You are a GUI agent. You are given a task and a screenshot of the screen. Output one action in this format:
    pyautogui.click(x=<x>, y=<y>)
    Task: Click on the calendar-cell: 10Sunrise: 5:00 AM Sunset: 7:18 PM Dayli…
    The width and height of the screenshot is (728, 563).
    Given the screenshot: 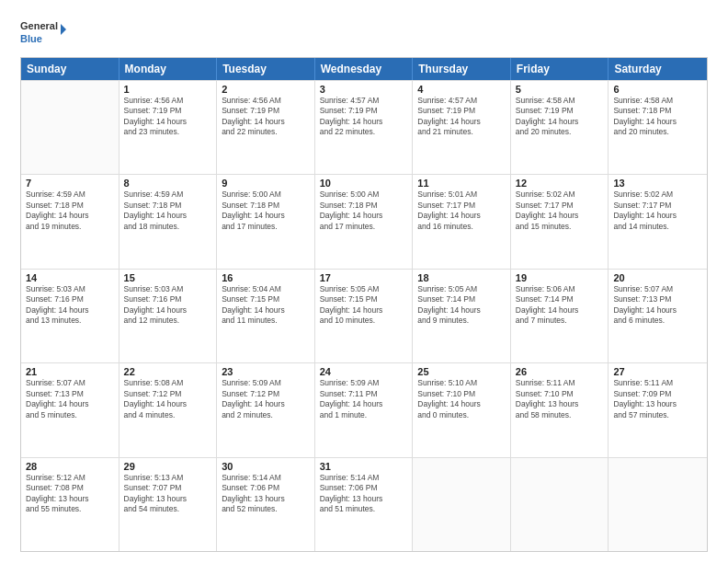 What is the action you would take?
    pyautogui.click(x=364, y=221)
    